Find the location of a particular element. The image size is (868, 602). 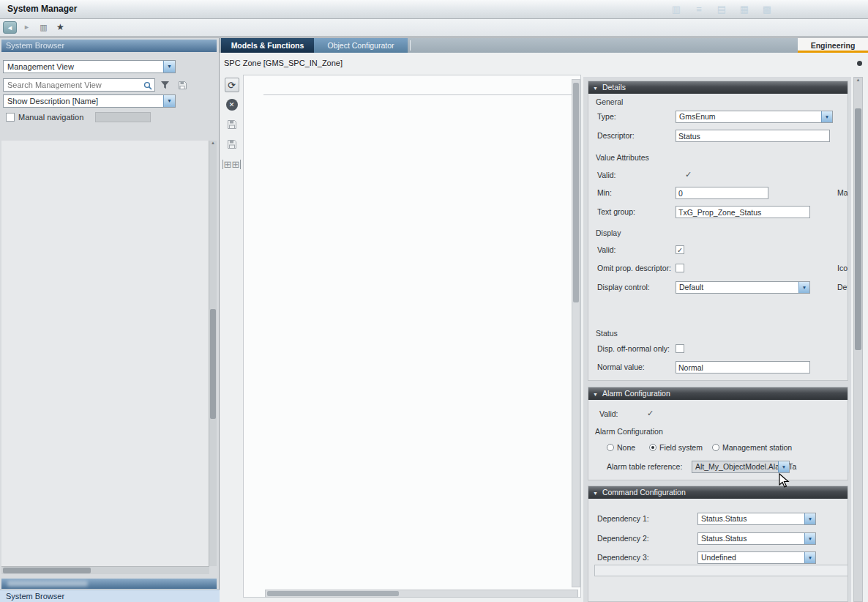

footer-tab-label: System Browser is located at coordinates (35, 596).